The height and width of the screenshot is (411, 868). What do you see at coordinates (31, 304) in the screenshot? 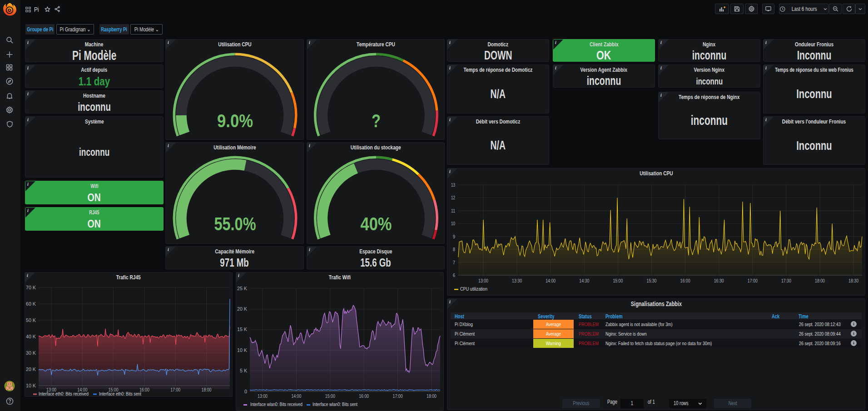
I see `svg-text: 60 K` at bounding box center [31, 304].